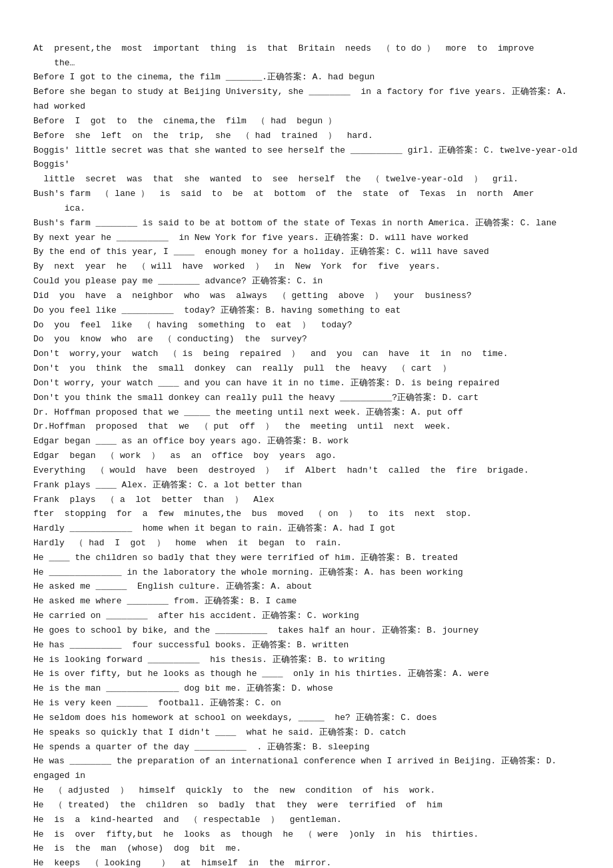 This screenshot has height=868, width=613. Describe the element at coordinates (306, 674) in the screenshot. I see `text-line-42: He is over fifty, but he looks as though…` at that location.